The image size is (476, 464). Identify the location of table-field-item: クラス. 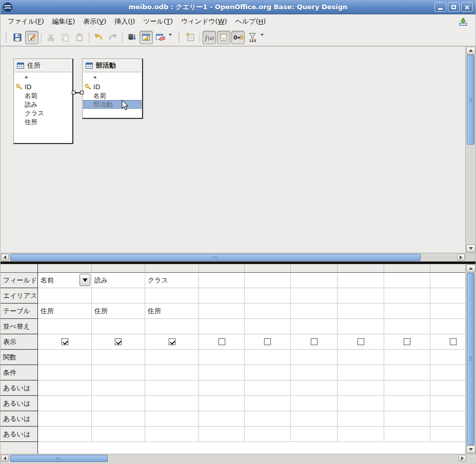
(43, 113).